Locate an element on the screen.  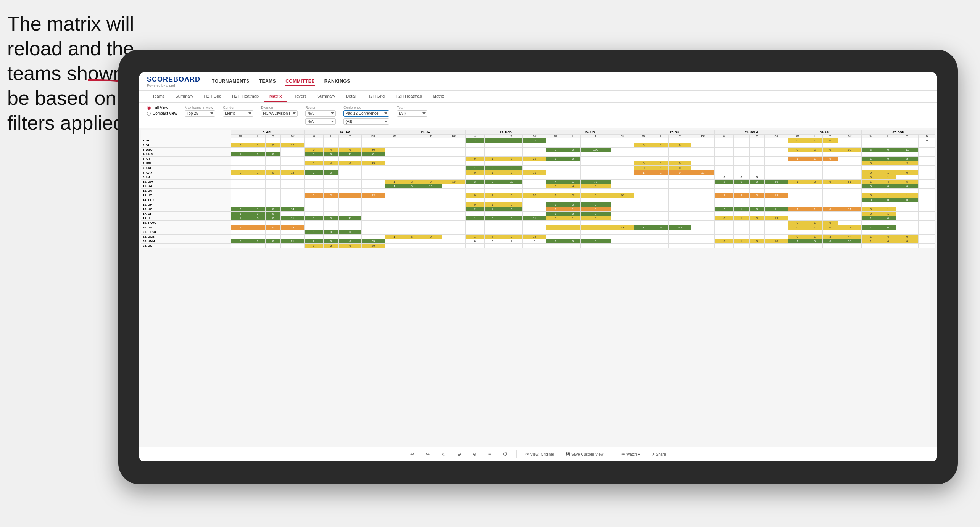
max-teams-select: Top 25 Top 50 All is located at coordinates (200, 114).